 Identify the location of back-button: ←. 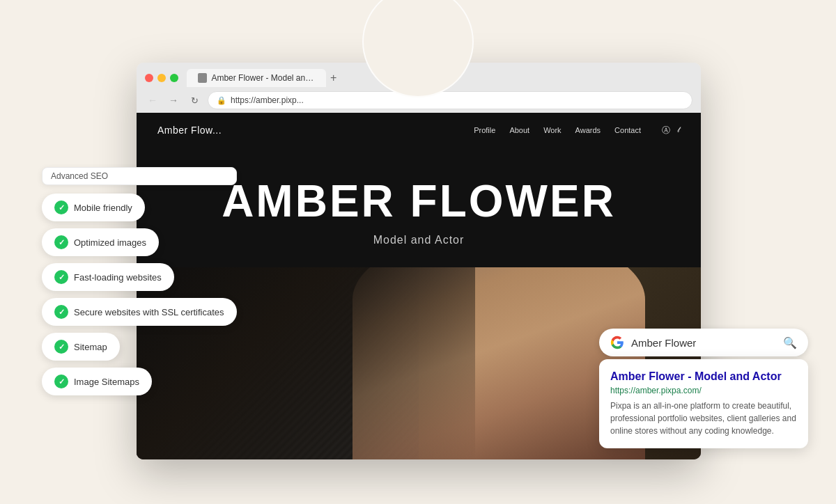
(153, 100).